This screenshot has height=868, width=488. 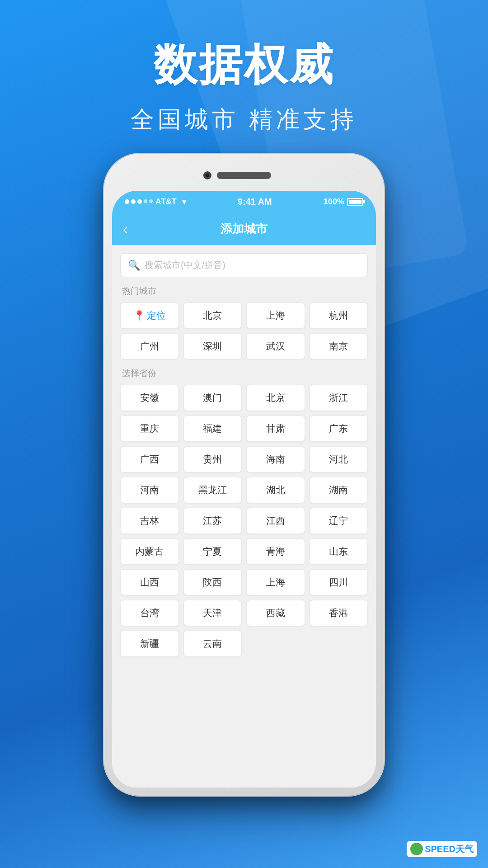 I want to click on province-btn-4: 重庆, so click(x=150, y=429).